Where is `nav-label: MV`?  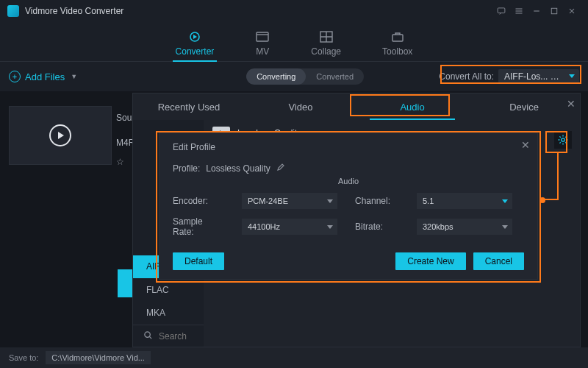
nav-label: MV is located at coordinates (262, 52).